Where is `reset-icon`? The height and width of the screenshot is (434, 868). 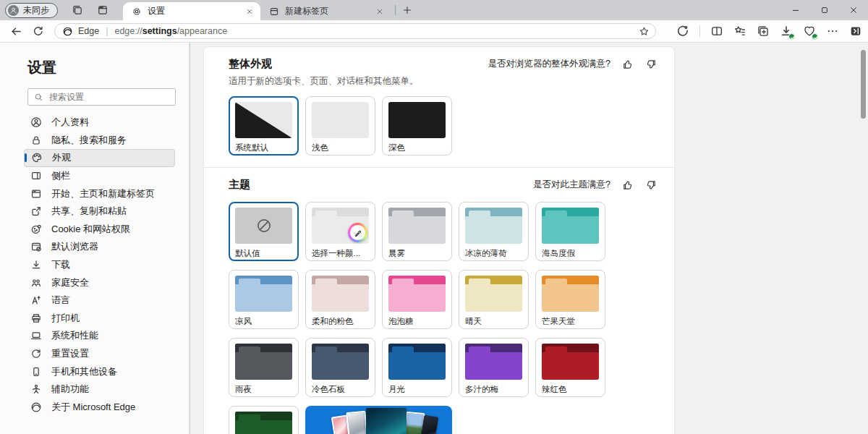 reset-icon is located at coordinates (36, 354).